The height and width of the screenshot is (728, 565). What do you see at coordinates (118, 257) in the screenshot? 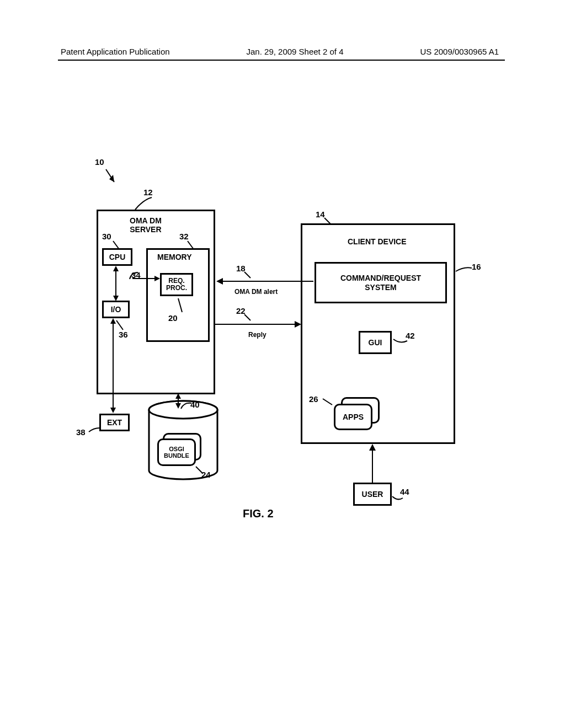
I see `cpu-label: CPU` at bounding box center [118, 257].